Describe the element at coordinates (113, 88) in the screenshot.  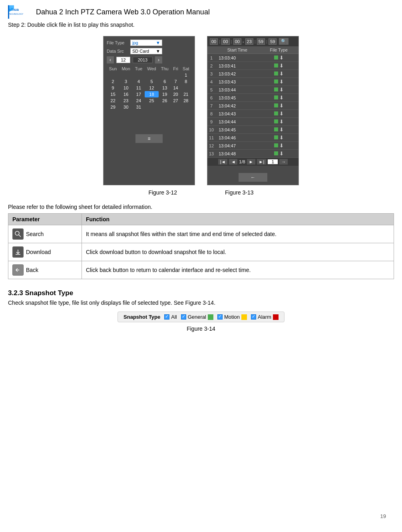
I see `cal-cell: 9` at that location.